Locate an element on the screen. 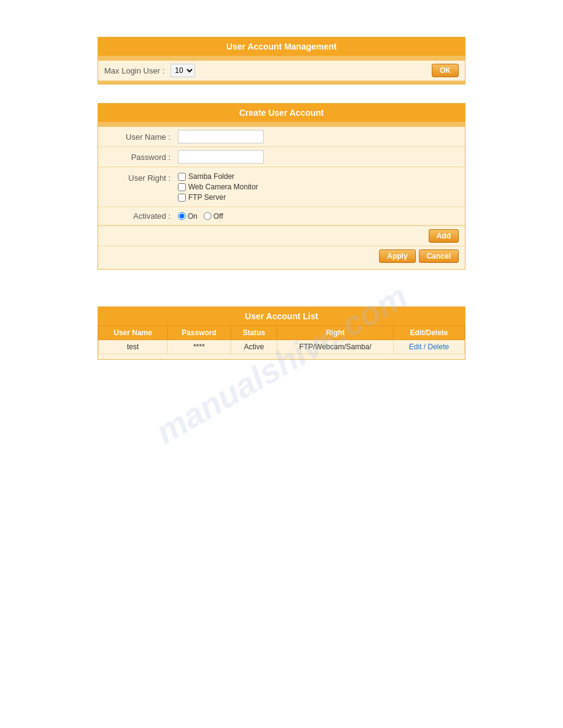  password-label: Password : is located at coordinates (141, 157).